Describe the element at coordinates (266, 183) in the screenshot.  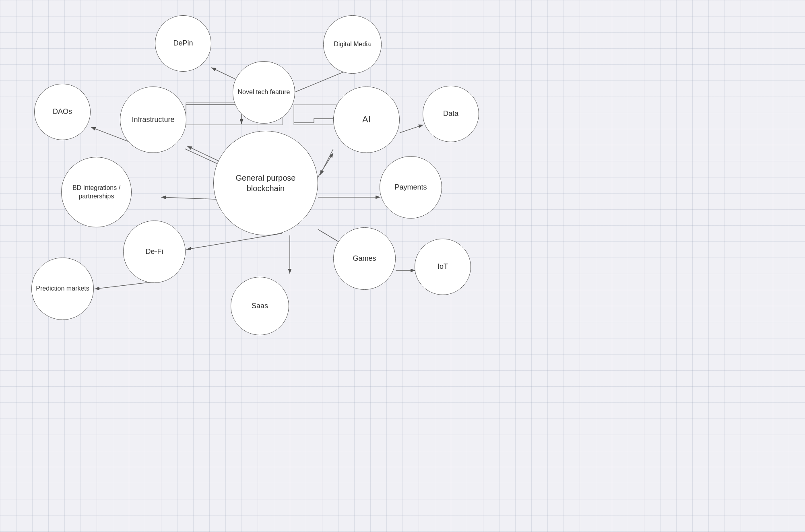
I see `node-center: General purposeblockchain` at that location.